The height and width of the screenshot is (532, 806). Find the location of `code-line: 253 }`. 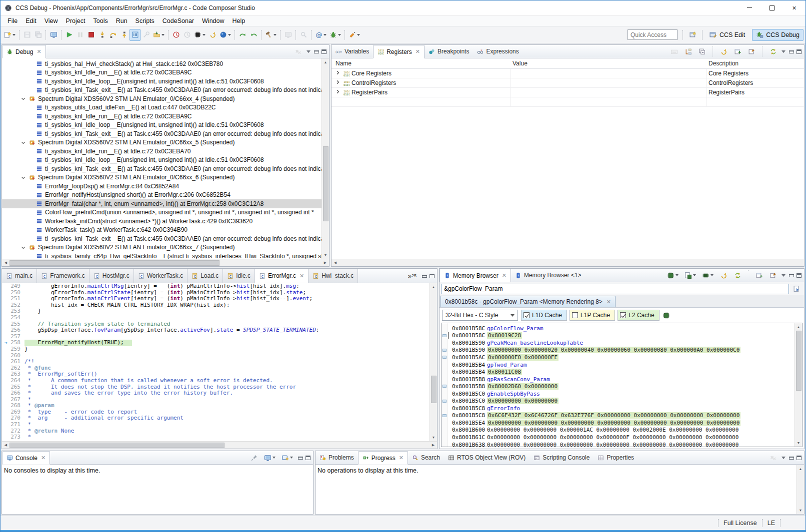

code-line: 253 } is located at coordinates (216, 312).